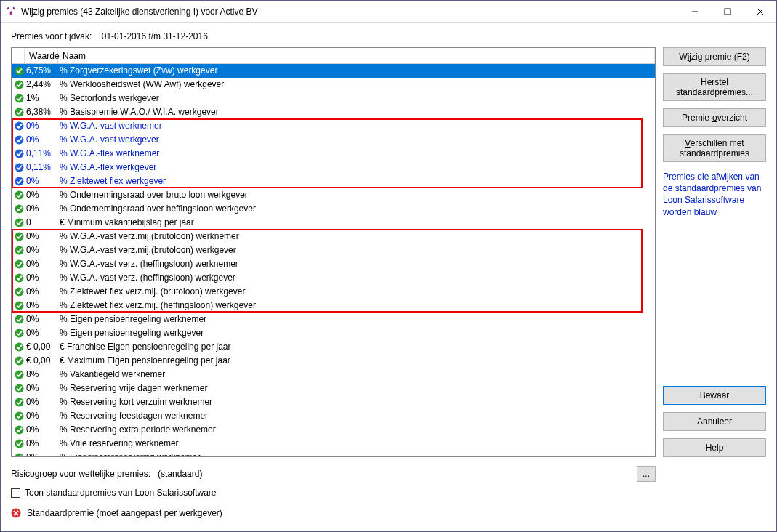 This screenshot has height=532, width=777. Describe the element at coordinates (333, 140) in the screenshot. I see `table-row: 0%% W.G.A.-vast werkgever` at that location.